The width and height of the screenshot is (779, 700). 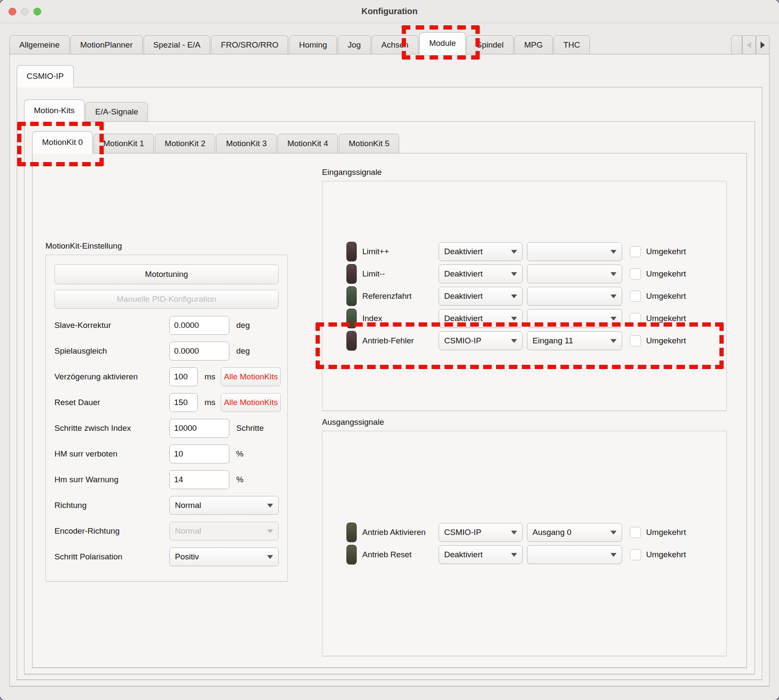 What do you see at coordinates (224, 557) in the screenshot?
I see `schritt-polarisation-select: Positiv` at bounding box center [224, 557].